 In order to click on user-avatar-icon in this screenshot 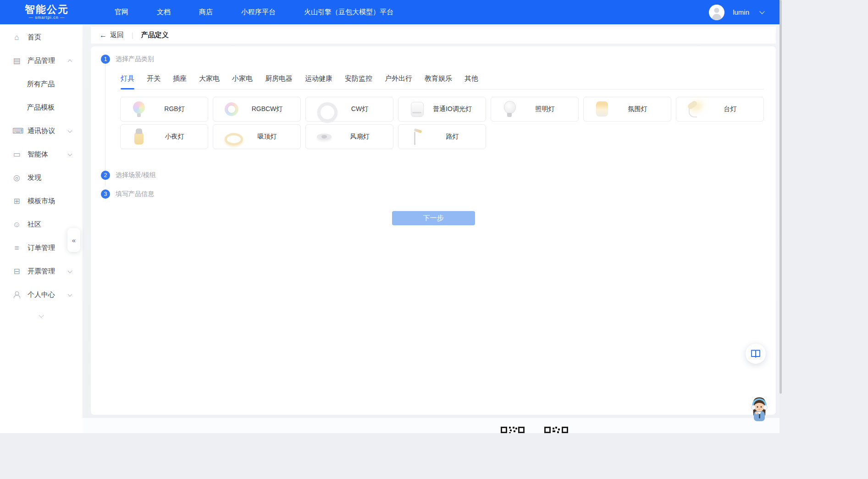, I will do `click(717, 12)`.